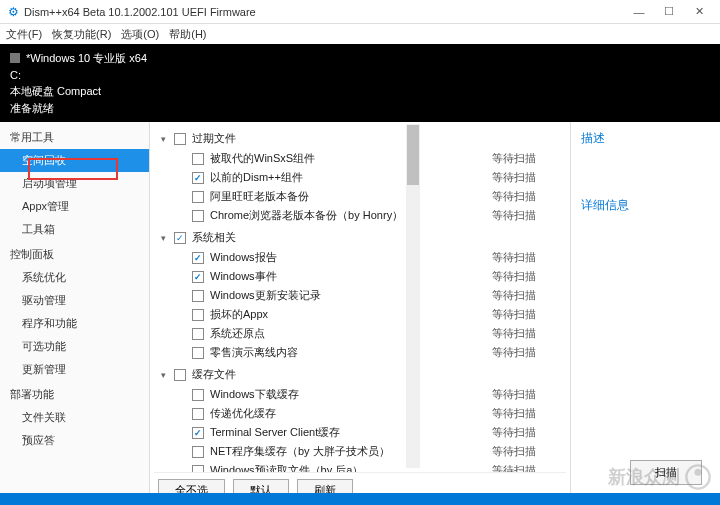 The width and height of the screenshot is (720, 505). What do you see at coordinates (74, 230) in the screenshot?
I see `sidebar-item-toolbox: 工具箱` at bounding box center [74, 230].